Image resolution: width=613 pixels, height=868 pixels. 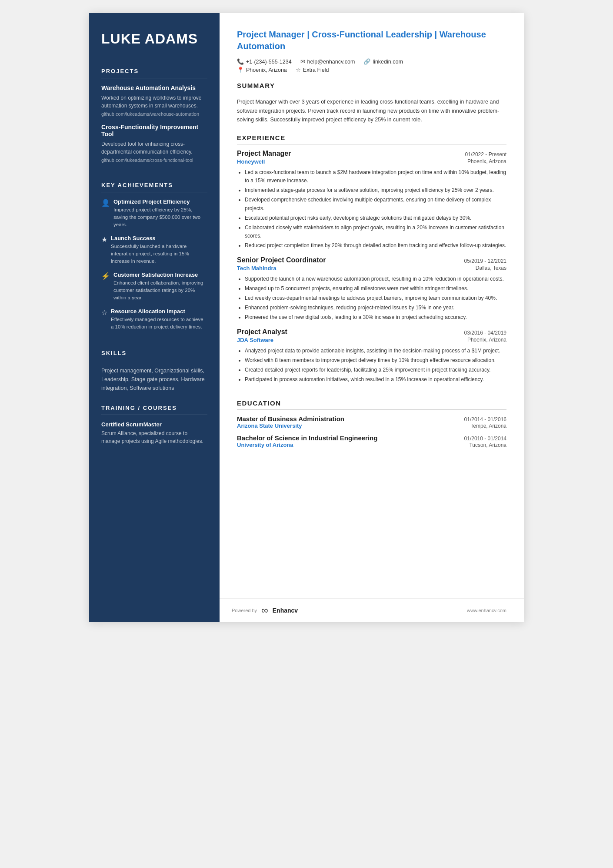 I want to click on phone-text: +1-(234)-555-1234, so click(x=269, y=62).